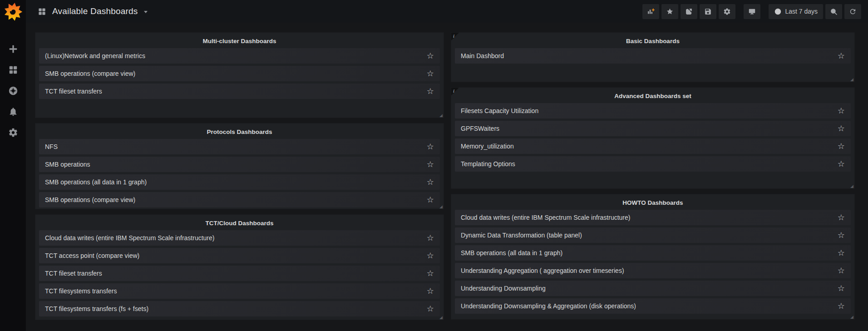  What do you see at coordinates (653, 41) in the screenshot?
I see `panel-title: Basic Dashboards` at bounding box center [653, 41].